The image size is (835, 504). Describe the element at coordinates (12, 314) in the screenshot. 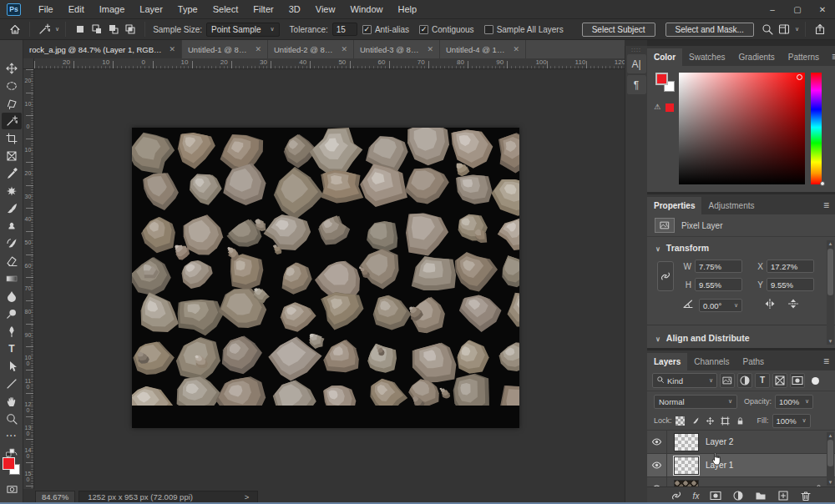

I see `dodge-tool` at that location.